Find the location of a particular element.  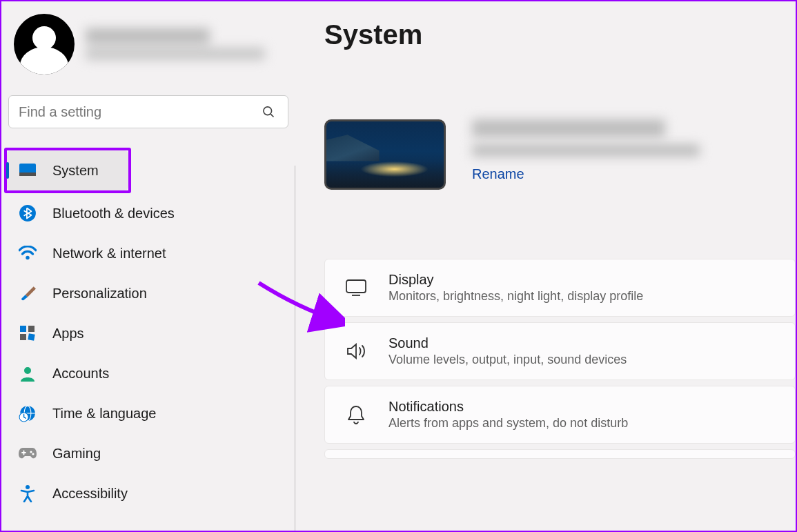

device-name-blurred is located at coordinates (569, 128).